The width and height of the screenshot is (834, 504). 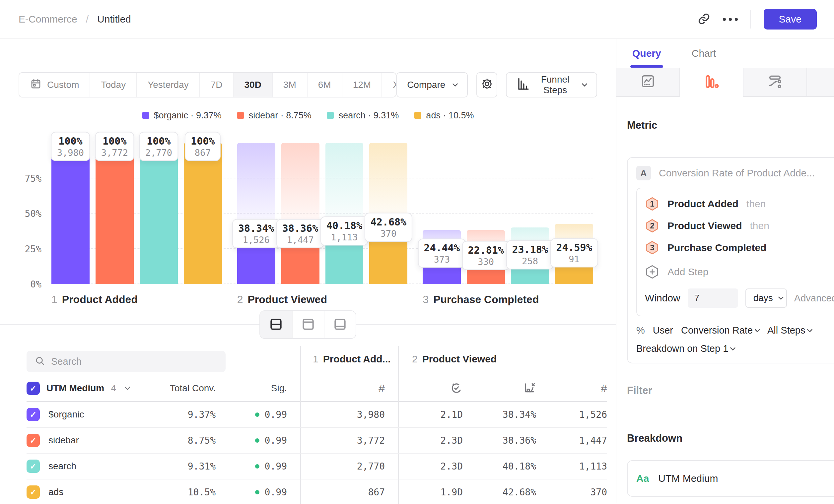 What do you see at coordinates (389, 85) in the screenshot?
I see `date-range-xtd: XTD` at bounding box center [389, 85].